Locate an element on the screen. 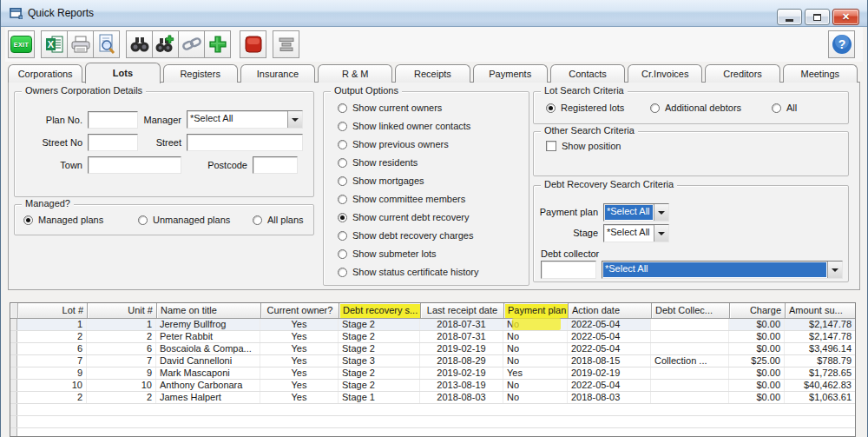 Image resolution: width=868 pixels, height=437 pixels. radio-show-submeter-lots: Show submeter lots is located at coordinates (387, 254).